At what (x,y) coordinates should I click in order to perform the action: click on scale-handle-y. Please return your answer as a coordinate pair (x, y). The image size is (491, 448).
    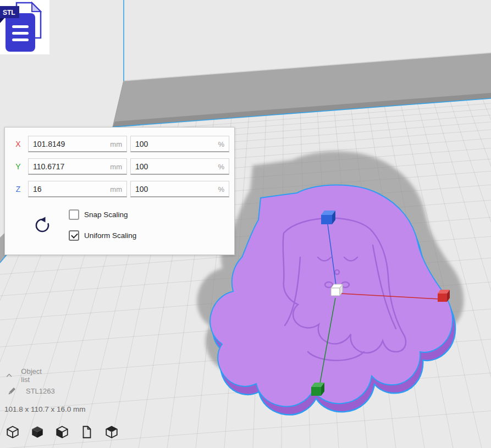
    Looking at the image, I should click on (318, 389).